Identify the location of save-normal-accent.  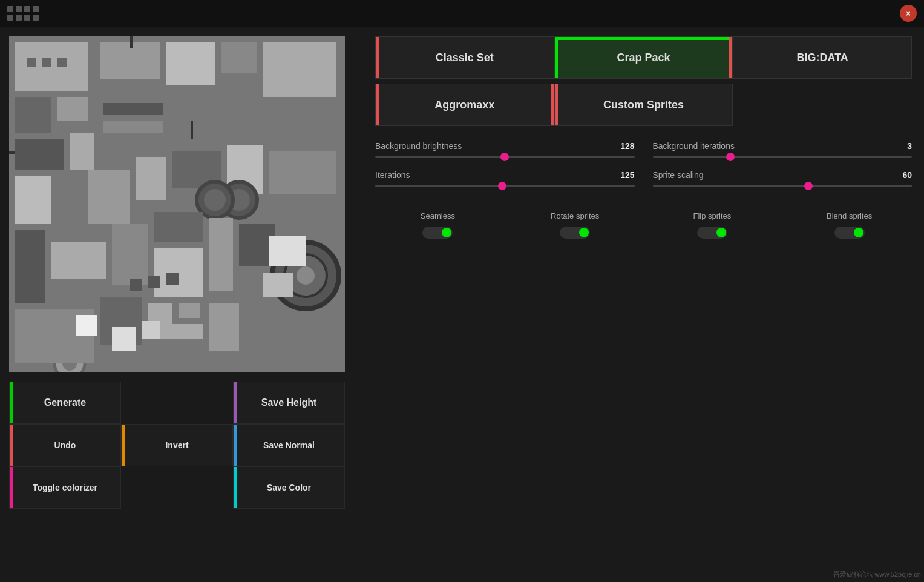
(235, 445).